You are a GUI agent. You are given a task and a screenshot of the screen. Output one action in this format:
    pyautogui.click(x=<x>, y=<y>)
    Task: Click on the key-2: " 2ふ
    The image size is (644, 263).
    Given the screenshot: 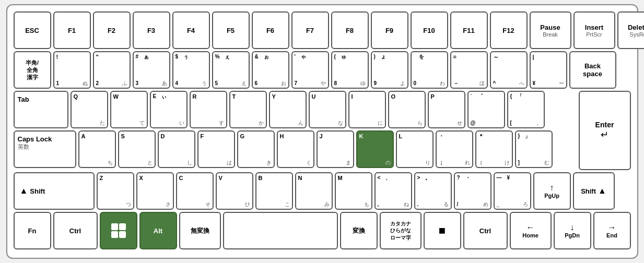 What is the action you would take?
    pyautogui.click(x=112, y=70)
    